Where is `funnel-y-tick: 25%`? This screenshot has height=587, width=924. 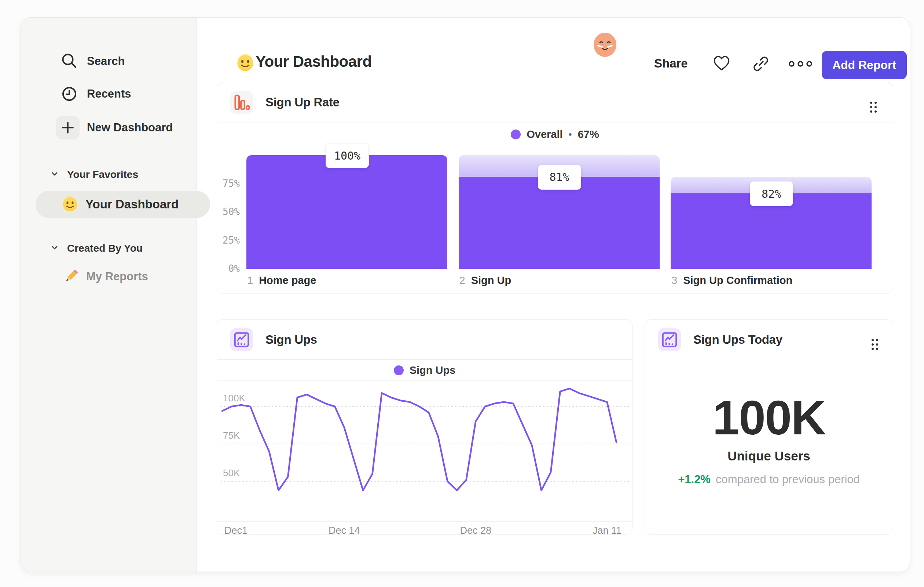 funnel-y-tick: 25% is located at coordinates (229, 240).